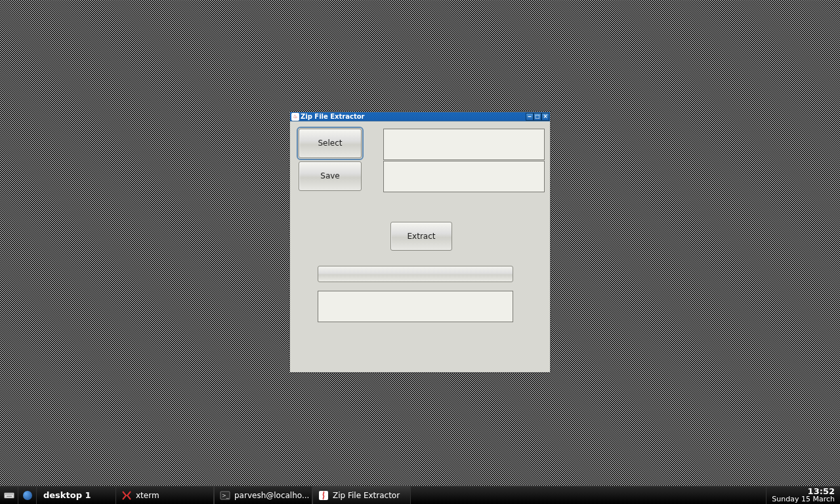  I want to click on close-button: ×, so click(545, 117).